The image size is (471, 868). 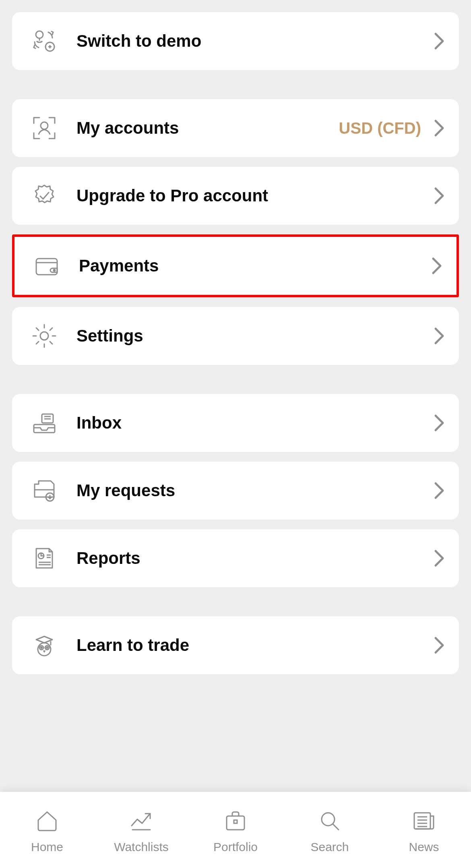 What do you see at coordinates (236, 41) in the screenshot?
I see `group-1: Switch to demo` at bounding box center [236, 41].